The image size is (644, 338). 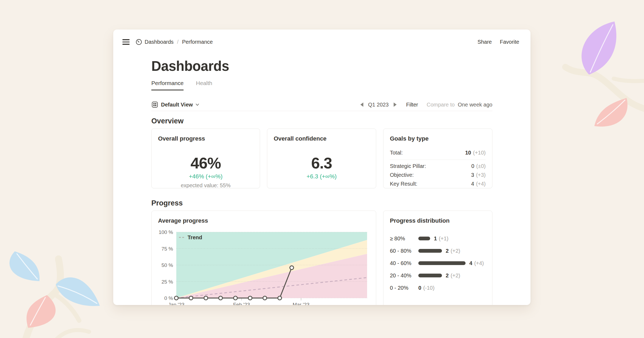 I want to click on dist-row-label: ≥ 80%, so click(x=404, y=239).